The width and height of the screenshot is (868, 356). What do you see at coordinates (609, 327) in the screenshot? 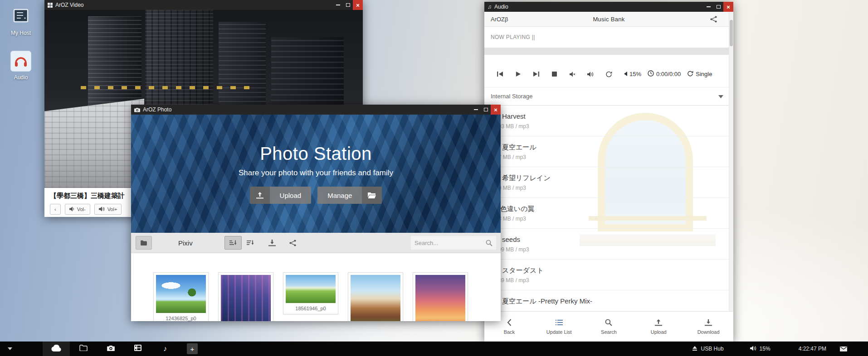
I see `search-button: Search` at bounding box center [609, 327].